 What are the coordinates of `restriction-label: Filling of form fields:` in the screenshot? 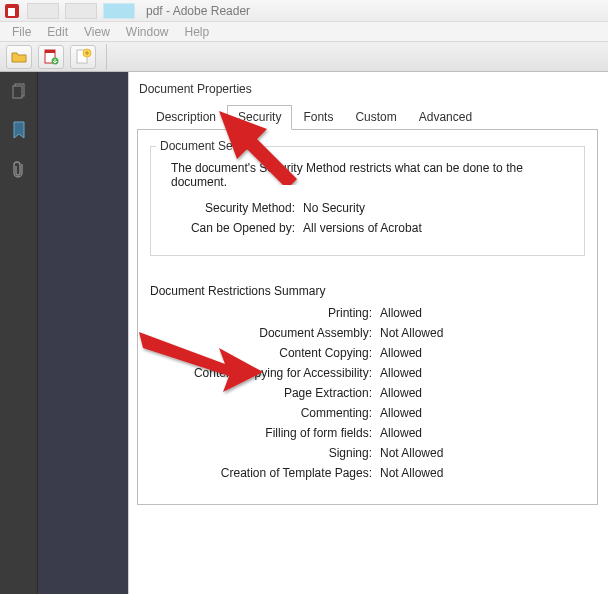 It's located at (265, 433).